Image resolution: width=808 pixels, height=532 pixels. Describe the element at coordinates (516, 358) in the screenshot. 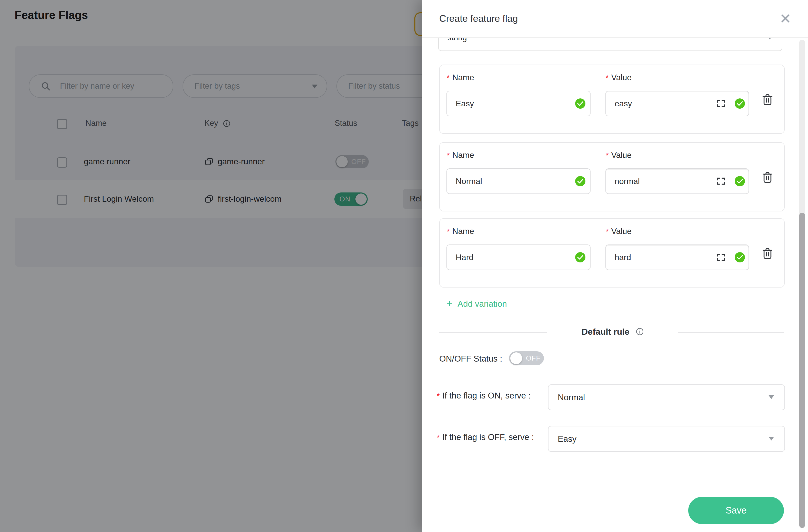

I see `toggle-knob` at that location.